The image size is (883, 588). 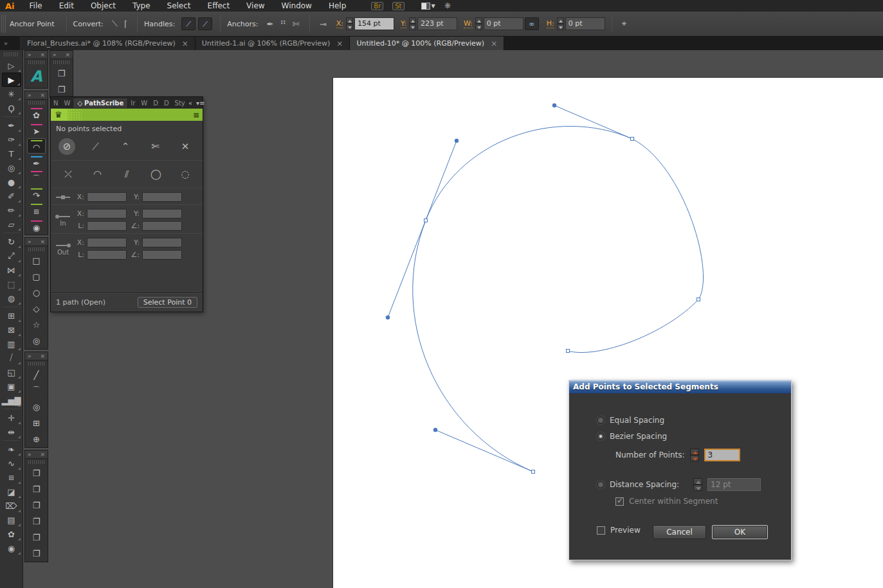 I want to click on symbol-sprayer-tool: ▣, so click(x=12, y=386).